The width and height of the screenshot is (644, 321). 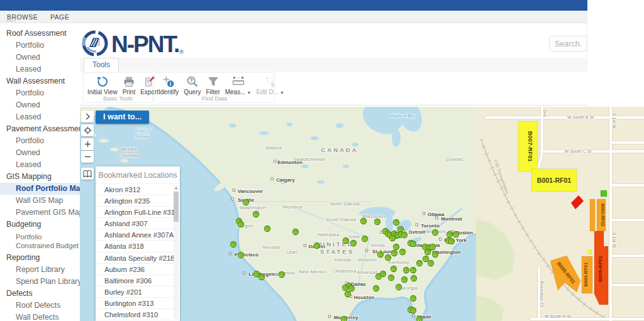 I want to click on identify-button: Identify, so click(x=169, y=85).